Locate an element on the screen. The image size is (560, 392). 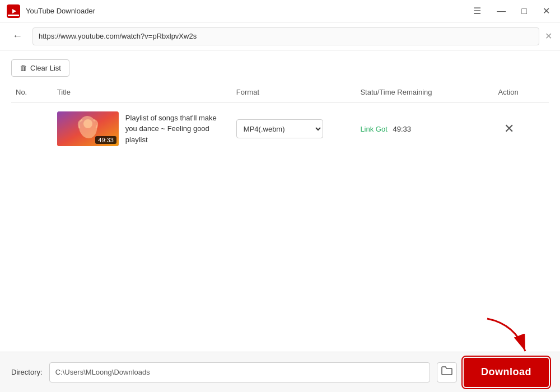
col-header-action: Action is located at coordinates (521, 92).